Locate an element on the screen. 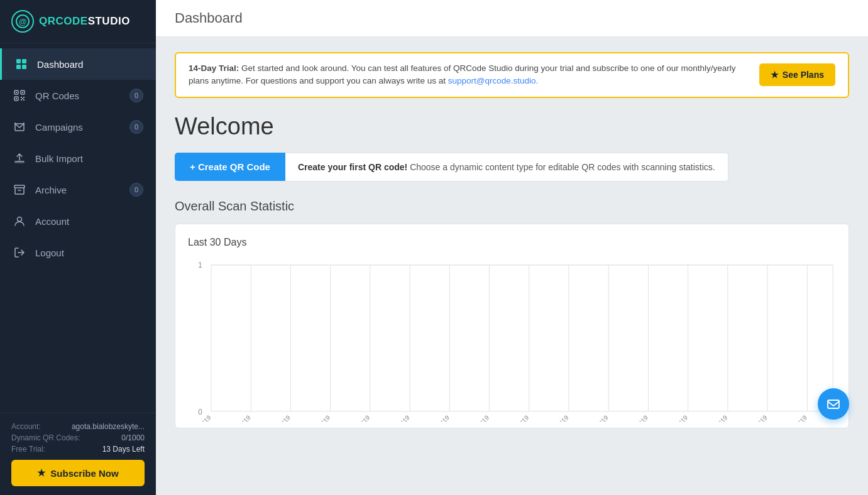  sidebar-item-archive: Archive 0 is located at coordinates (78, 190).